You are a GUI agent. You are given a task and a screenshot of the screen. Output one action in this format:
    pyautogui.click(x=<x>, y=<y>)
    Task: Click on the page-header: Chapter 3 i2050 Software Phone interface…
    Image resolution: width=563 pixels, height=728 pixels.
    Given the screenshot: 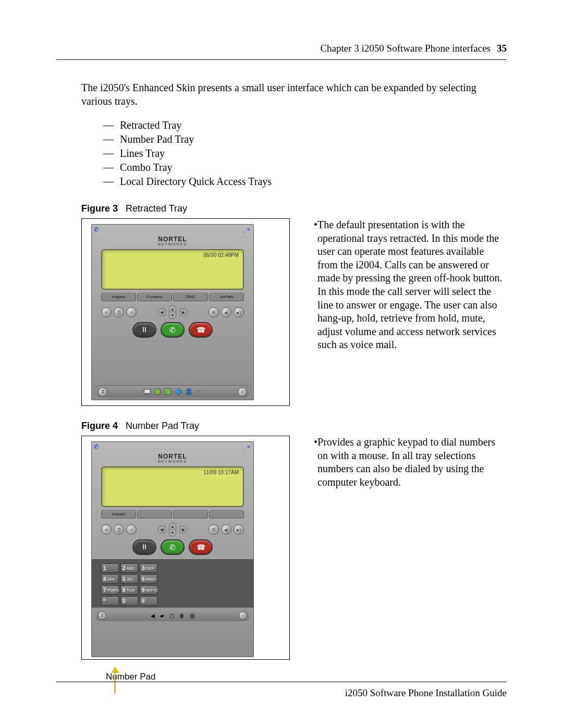 What is the action you would take?
    pyautogui.click(x=282, y=51)
    